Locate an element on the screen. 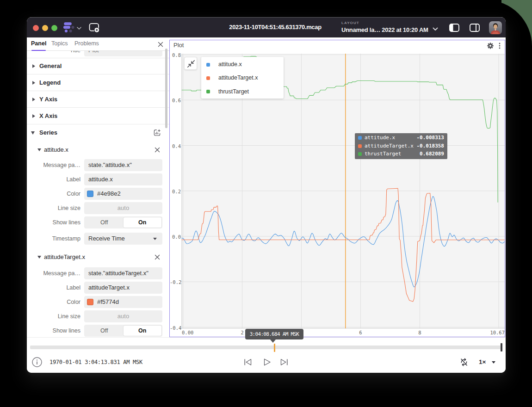  legend-collapse-button is located at coordinates (191, 63).